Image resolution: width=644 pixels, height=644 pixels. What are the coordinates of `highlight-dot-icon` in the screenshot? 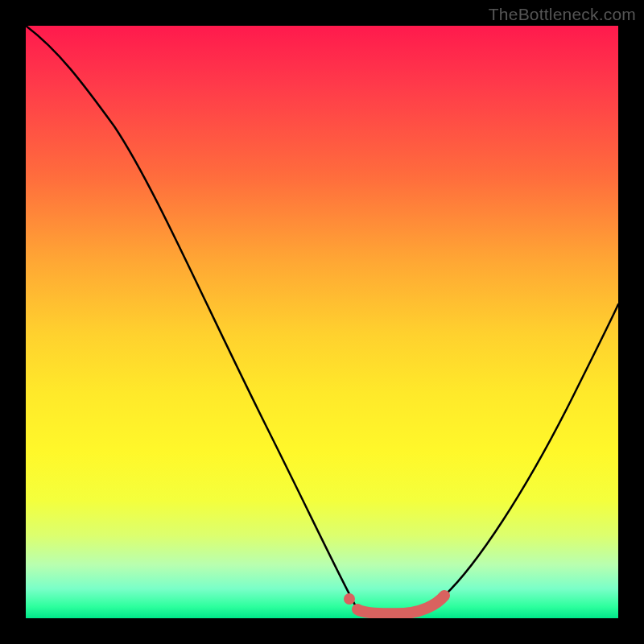 It's located at (349, 599).